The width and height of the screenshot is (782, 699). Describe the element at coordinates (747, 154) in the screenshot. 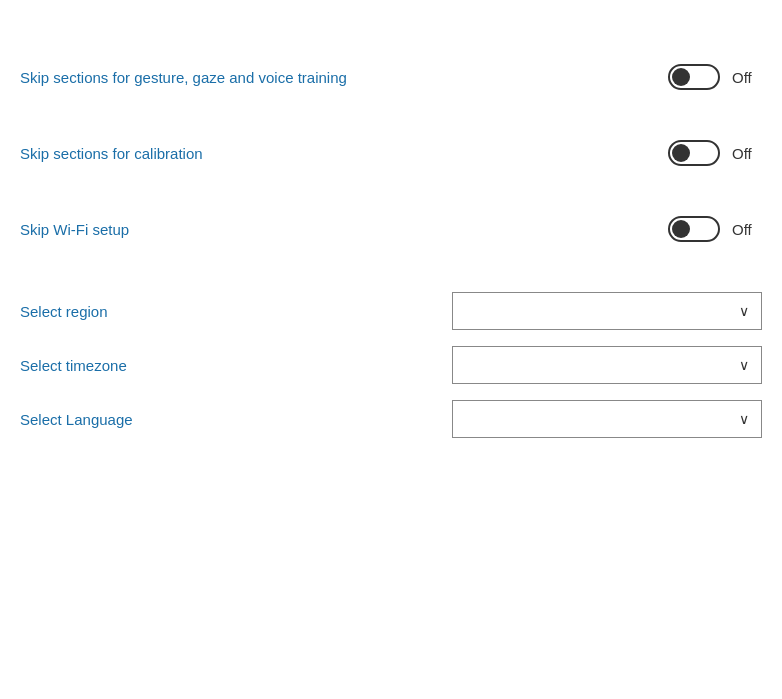

I see `toggle-status-calibration: Off` at that location.